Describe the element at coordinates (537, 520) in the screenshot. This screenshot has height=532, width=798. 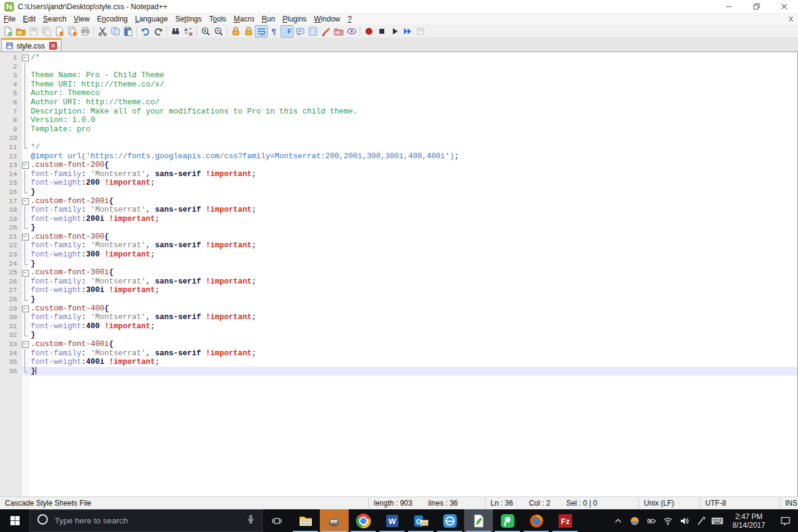
I see `taskbar-app-firefox` at that location.